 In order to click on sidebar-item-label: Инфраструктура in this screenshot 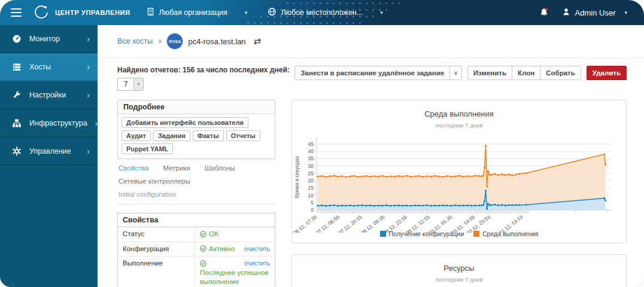, I will do `click(59, 123)`.